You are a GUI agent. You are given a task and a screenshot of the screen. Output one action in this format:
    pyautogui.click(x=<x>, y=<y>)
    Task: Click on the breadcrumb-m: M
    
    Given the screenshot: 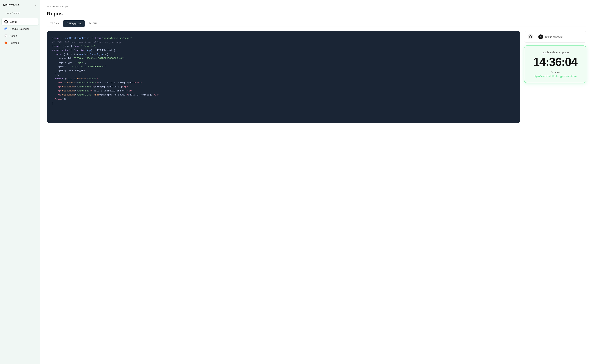 What is the action you would take?
    pyautogui.click(x=48, y=6)
    